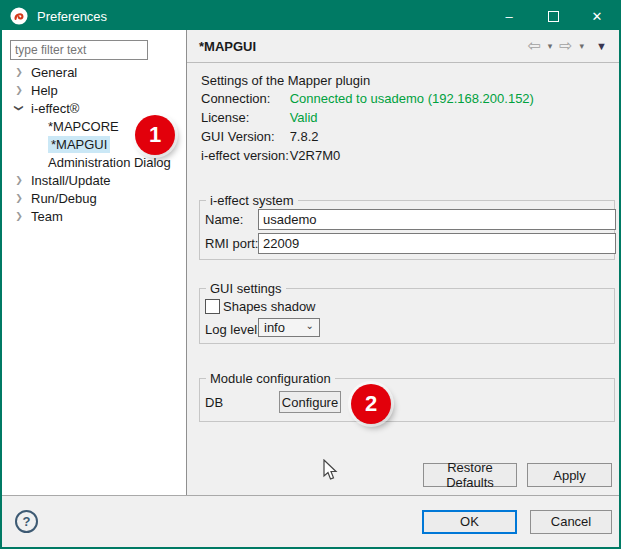 This screenshot has height=549, width=621. Describe the element at coordinates (407, 230) in the screenshot. I see `ieffect-system-group: i-effect system Name: RMI port:` at that location.